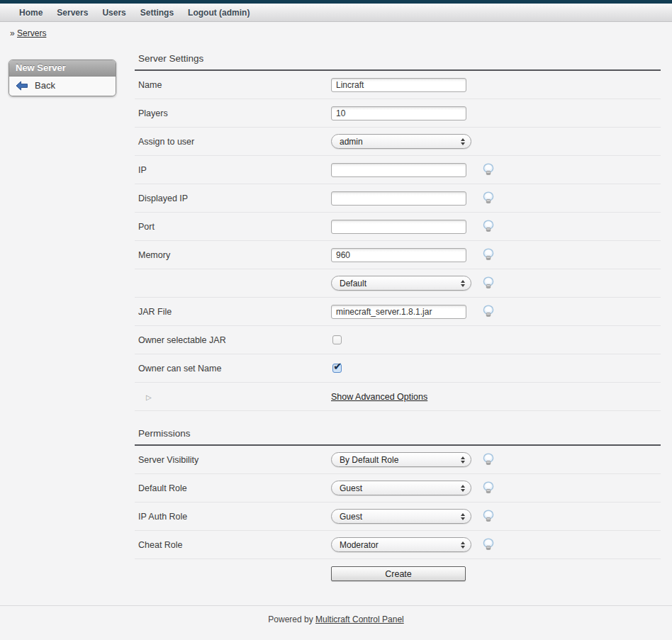 This screenshot has height=640, width=672. What do you see at coordinates (400, 434) in the screenshot?
I see `permissions-heading: Permissions` at bounding box center [400, 434].